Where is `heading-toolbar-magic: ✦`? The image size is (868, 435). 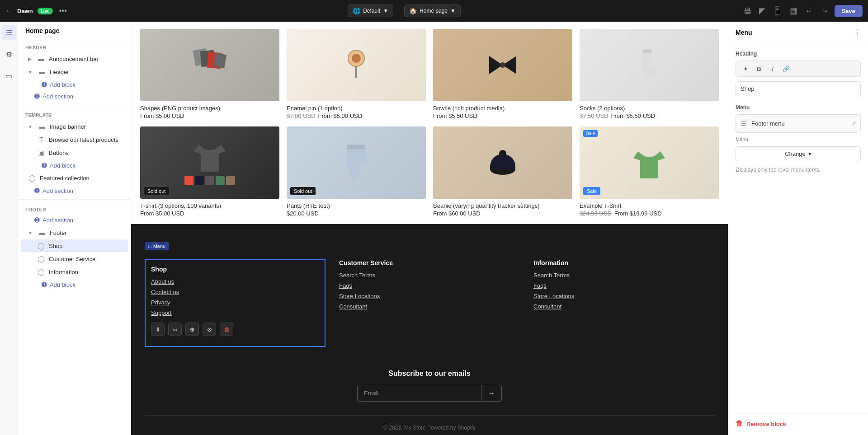
heading-toolbar-magic: ✦ is located at coordinates (745, 69).